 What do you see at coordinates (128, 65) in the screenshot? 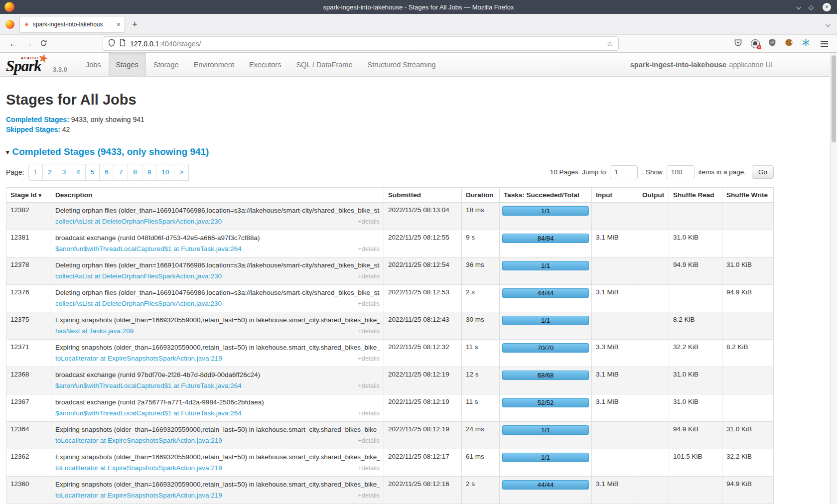
I see `nav-tab: Stages` at bounding box center [128, 65].